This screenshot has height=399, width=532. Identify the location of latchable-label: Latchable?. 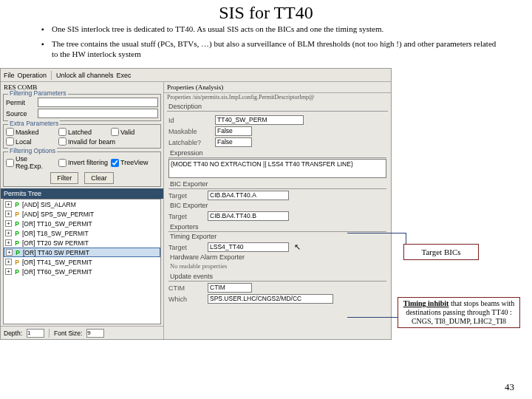
(191, 143).